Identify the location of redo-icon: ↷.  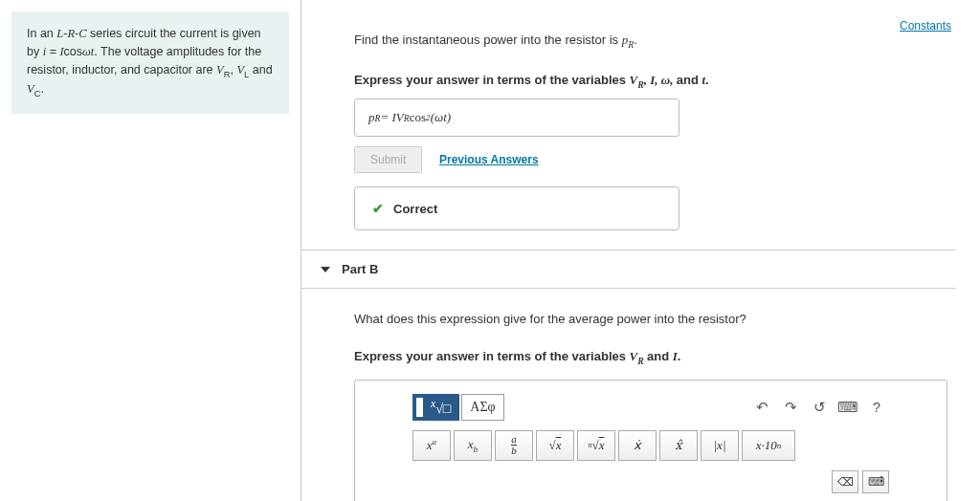
(791, 407).